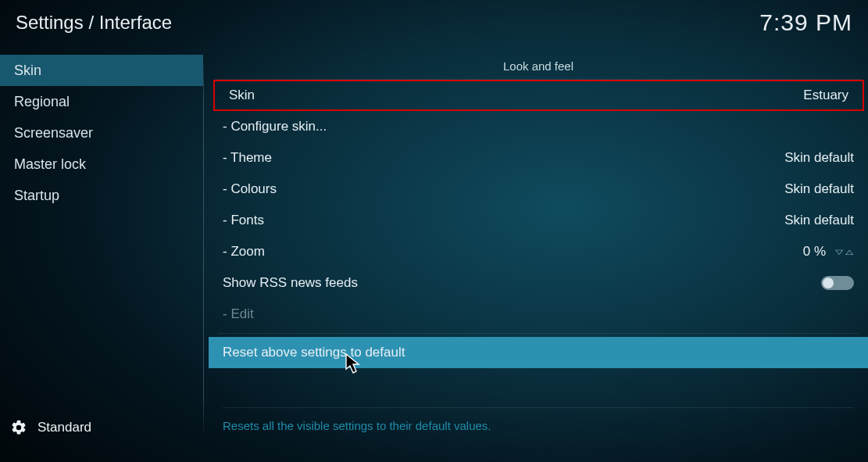  What do you see at coordinates (275, 127) in the screenshot?
I see `setting-label: - Configure skin...` at bounding box center [275, 127].